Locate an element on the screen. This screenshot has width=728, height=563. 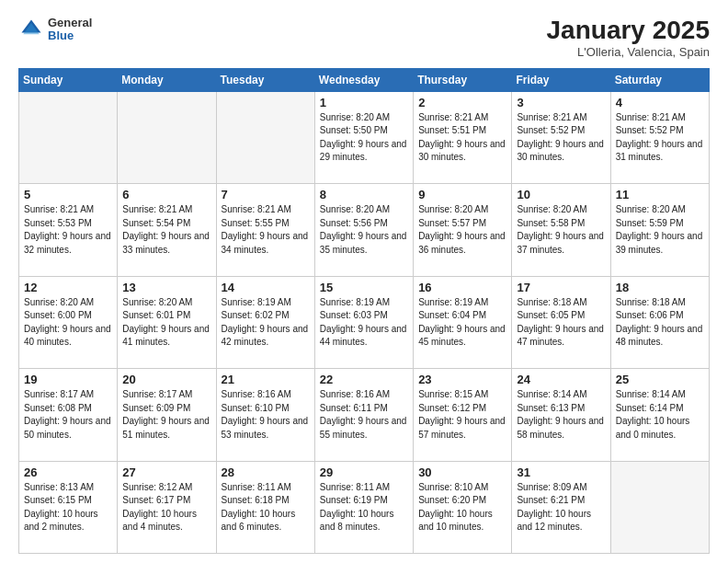
calendar-cell: 16Sunrise: 8:19 AM Sunset: 6:04 PM Dayli… is located at coordinates (463, 322).